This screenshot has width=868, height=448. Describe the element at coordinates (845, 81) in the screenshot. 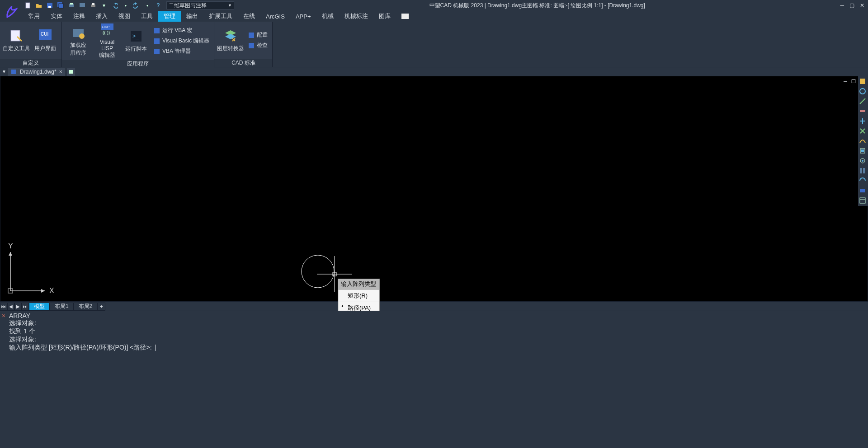

I see `vp-minimize-button: ─` at that location.